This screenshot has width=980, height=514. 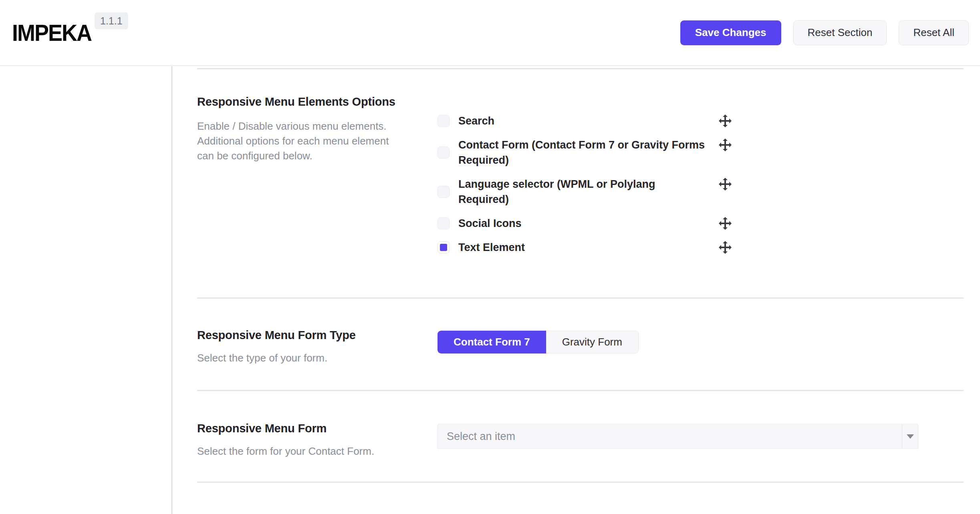 I want to click on element-label: Language selector (WPML or Polylang Requ…, so click(x=583, y=192).